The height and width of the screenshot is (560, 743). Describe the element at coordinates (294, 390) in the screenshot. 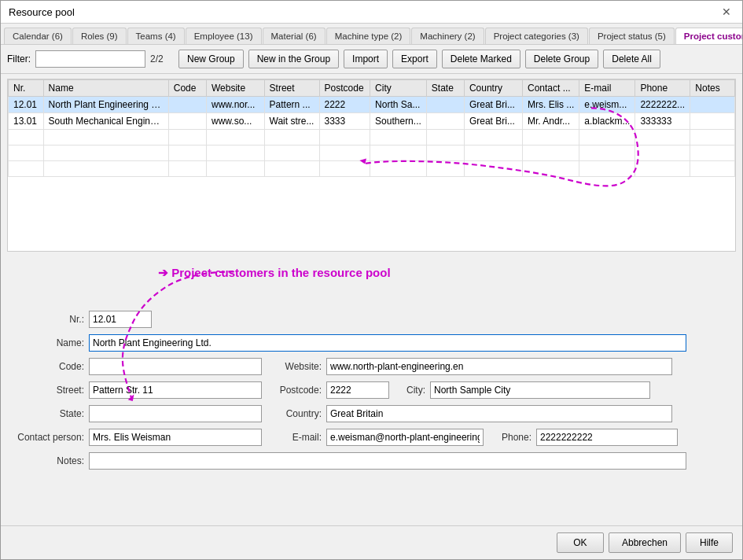

I see `postcode-label: Postcode:` at that location.